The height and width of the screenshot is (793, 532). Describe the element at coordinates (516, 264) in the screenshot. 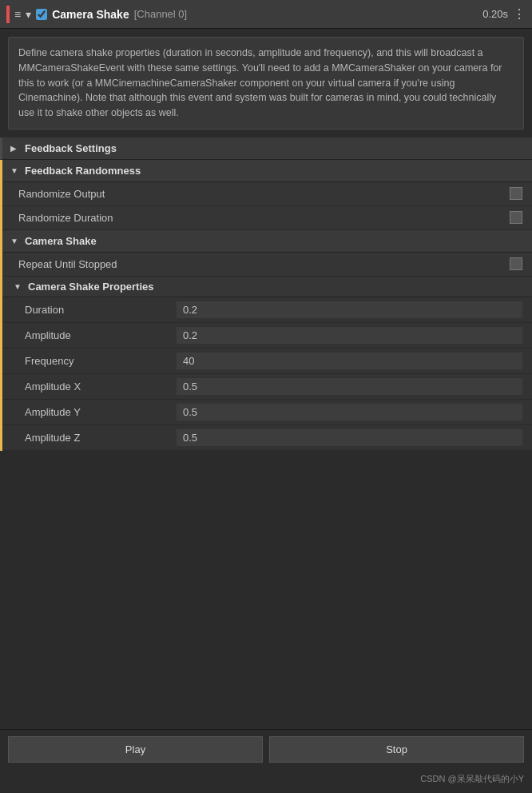

I see `repeat-until-stopped-checkbox` at that location.